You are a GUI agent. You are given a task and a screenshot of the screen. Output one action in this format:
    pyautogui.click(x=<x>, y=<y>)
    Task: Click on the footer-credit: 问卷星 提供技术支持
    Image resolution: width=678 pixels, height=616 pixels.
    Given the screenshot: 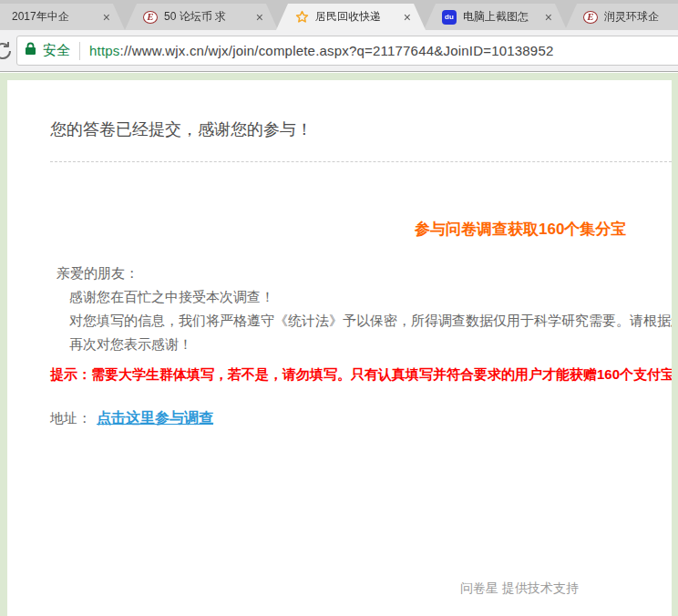 What is the action you would take?
    pyautogui.click(x=519, y=589)
    